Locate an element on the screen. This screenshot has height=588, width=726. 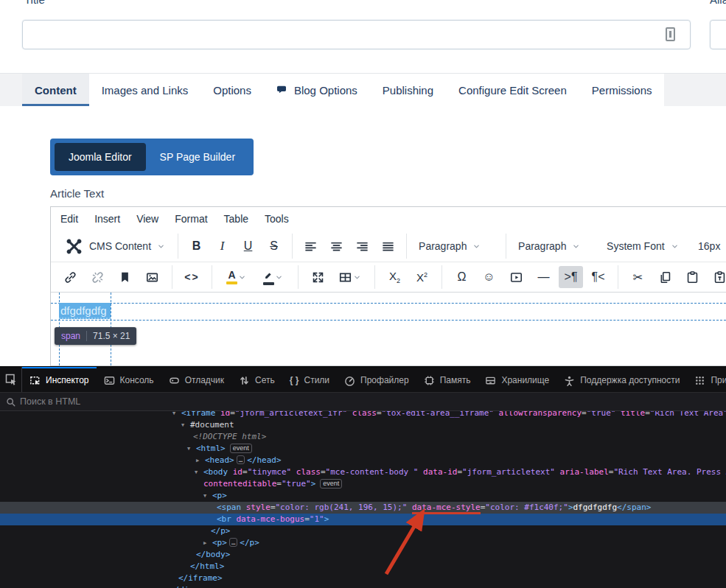
markup-token: "mce-content-body " is located at coordinates (372, 472).